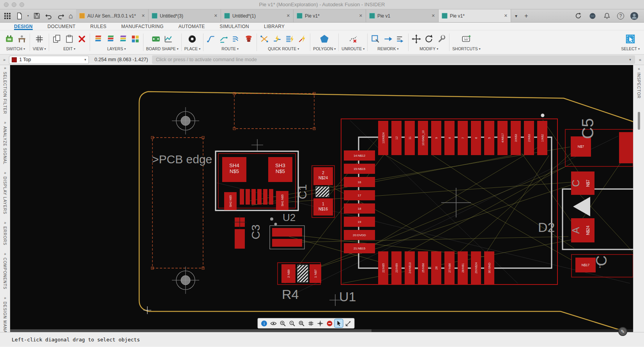 The image size is (644, 364). What do you see at coordinates (623, 331) in the screenshot?
I see `markup-pencil-icon: ✎` at bounding box center [623, 331].